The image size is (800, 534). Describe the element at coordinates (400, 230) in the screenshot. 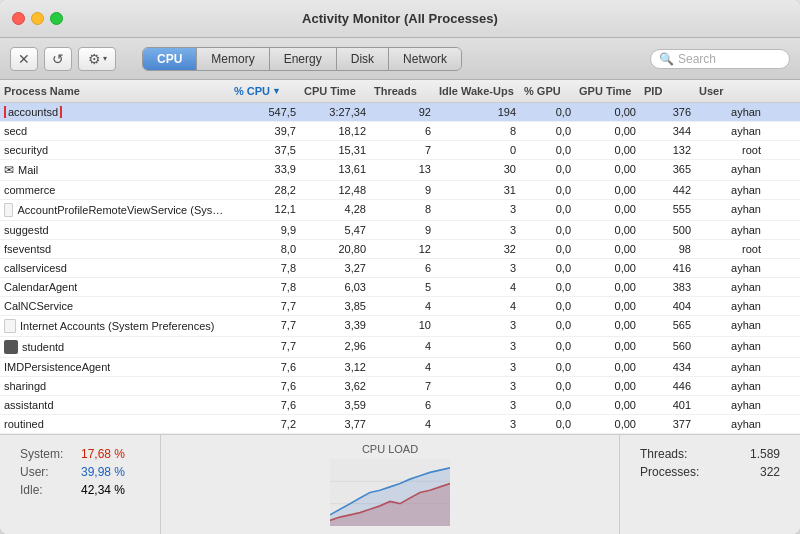

I see `table-row: suggestd9,95,47930,00,00500ayhan` at that location.